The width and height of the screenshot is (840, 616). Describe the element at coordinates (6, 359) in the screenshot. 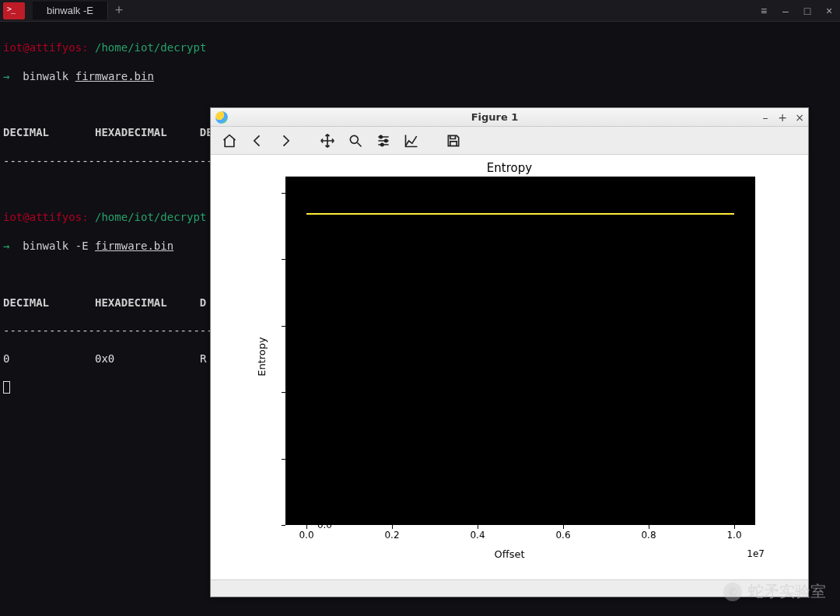

I see `cell-decimal: 0` at that location.